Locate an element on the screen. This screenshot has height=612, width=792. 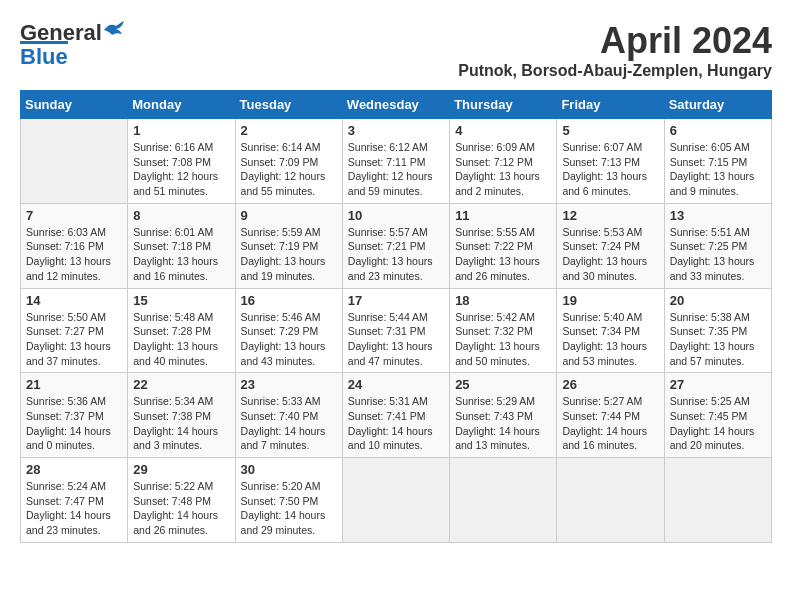
day-number: 28 is located at coordinates (74, 470).